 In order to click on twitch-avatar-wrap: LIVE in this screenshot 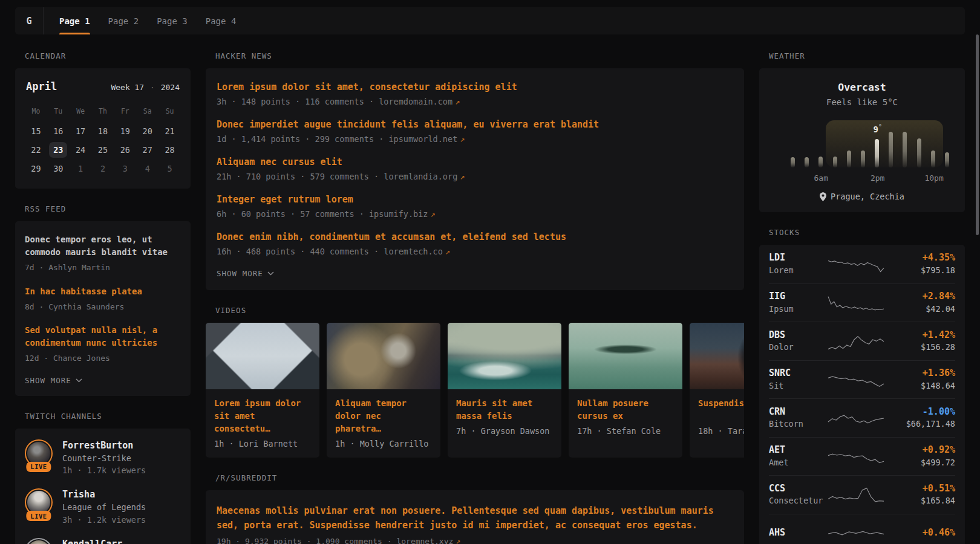, I will do `click(39, 455)`.